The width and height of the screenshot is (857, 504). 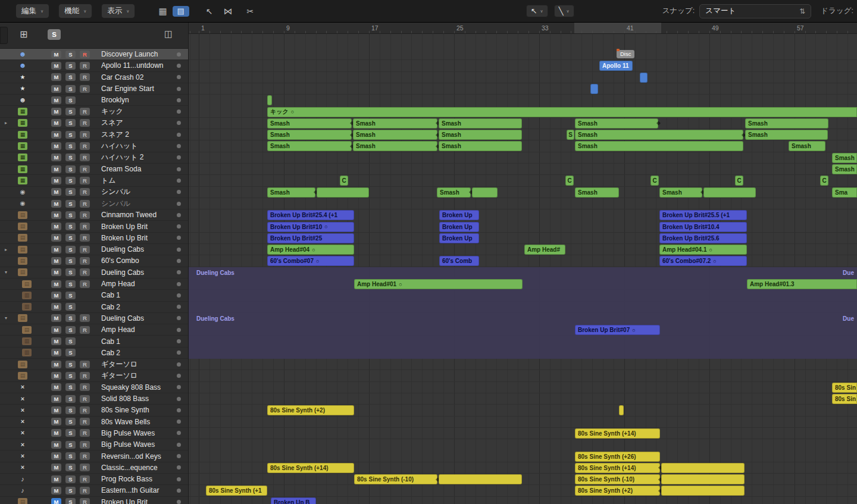 I want to click on region: Broken Up B, so click(x=293, y=501).